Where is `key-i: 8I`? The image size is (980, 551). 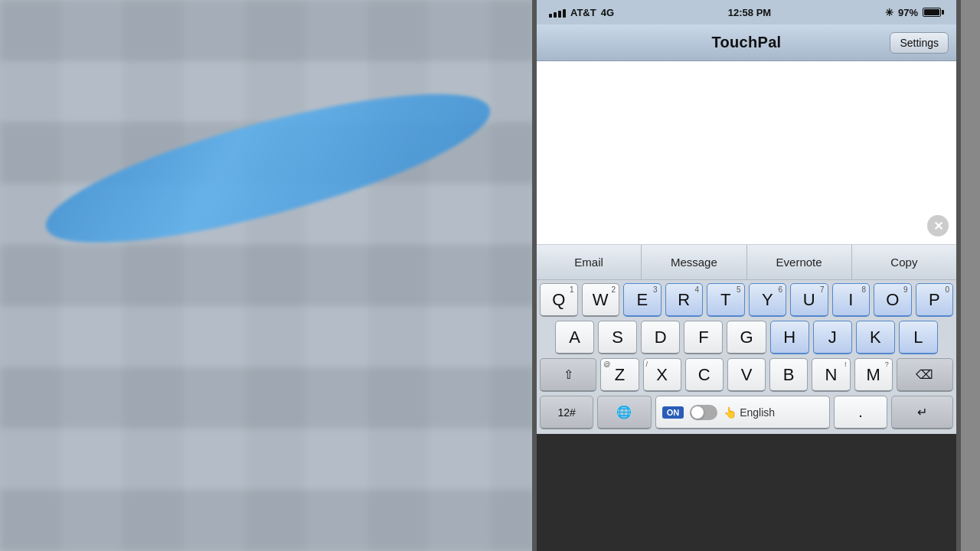
key-i: 8I is located at coordinates (851, 300).